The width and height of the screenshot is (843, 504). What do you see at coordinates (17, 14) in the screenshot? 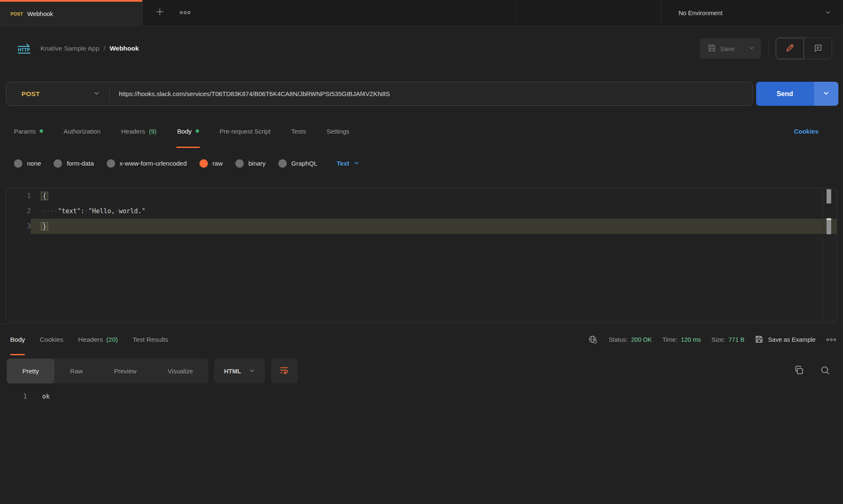
I see `tab-method-badge: POST` at bounding box center [17, 14].